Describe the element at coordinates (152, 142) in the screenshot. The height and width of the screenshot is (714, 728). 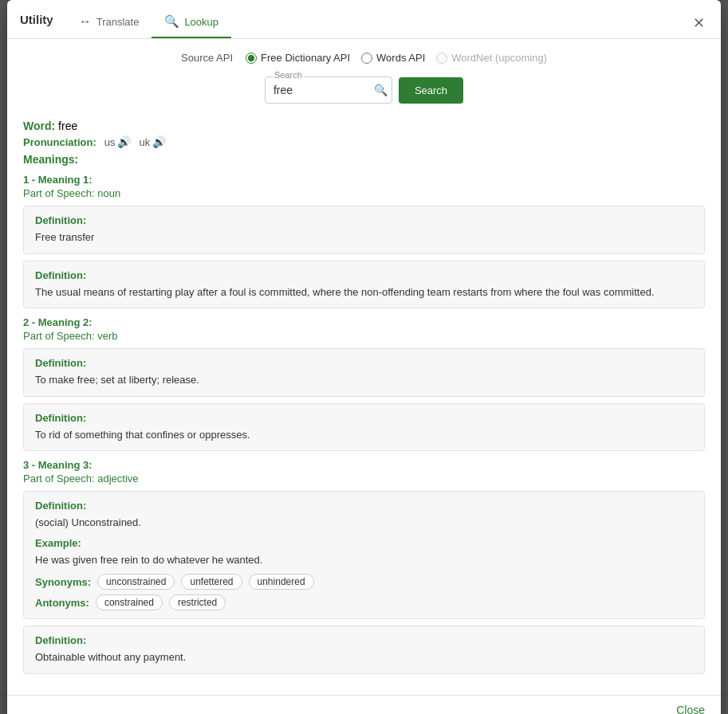
I see `pron-uk: uk 🔊` at that location.